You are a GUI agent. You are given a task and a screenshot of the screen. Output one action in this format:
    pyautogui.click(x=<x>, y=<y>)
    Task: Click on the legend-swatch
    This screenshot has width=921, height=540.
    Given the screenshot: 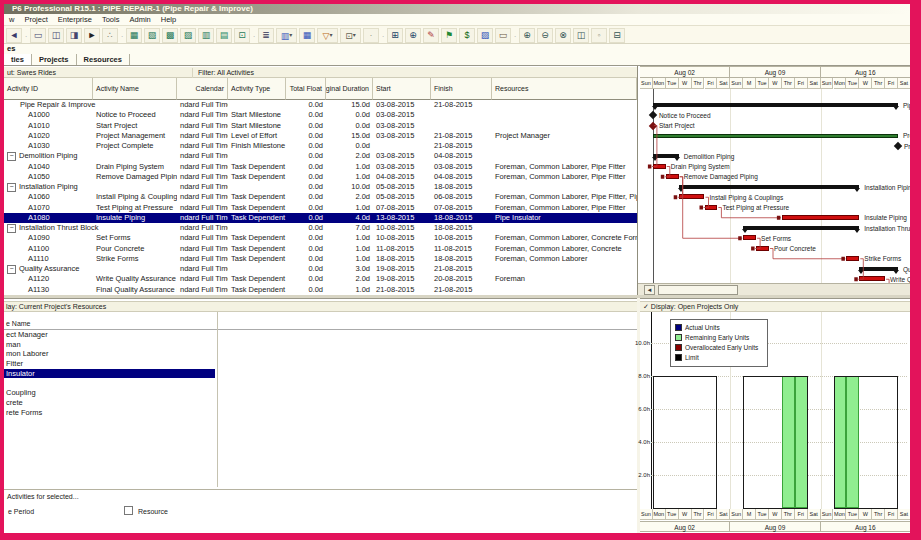 What is the action you would take?
    pyautogui.click(x=678, y=358)
    